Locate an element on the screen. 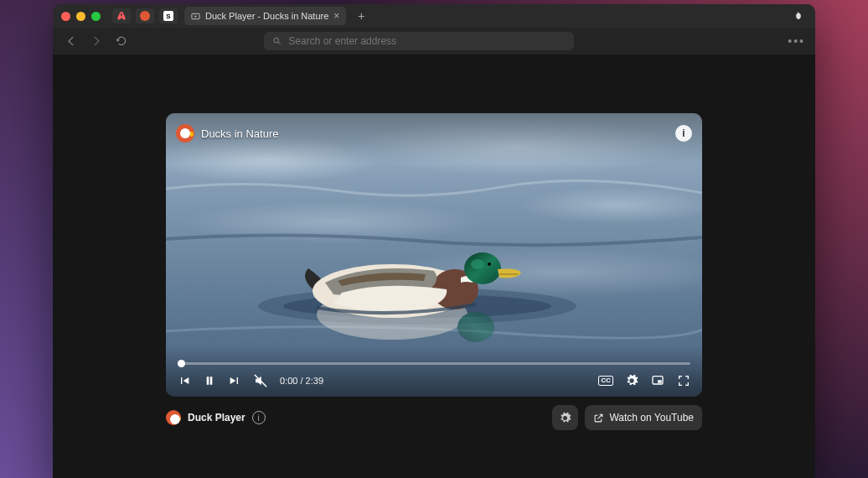 The image size is (868, 478). address-bar is located at coordinates (419, 41).